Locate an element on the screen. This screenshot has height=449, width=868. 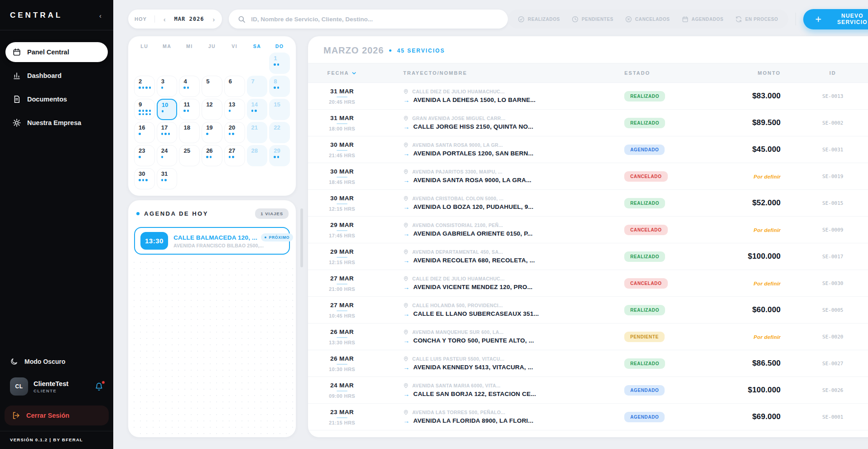
calendar-day-20: 20 is located at coordinates (235, 132).